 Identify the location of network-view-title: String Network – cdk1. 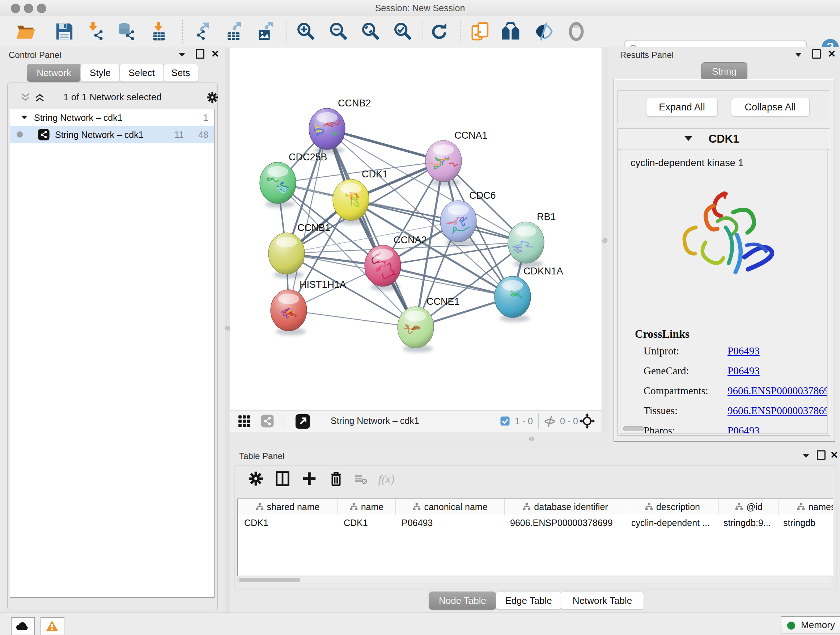
(375, 421).